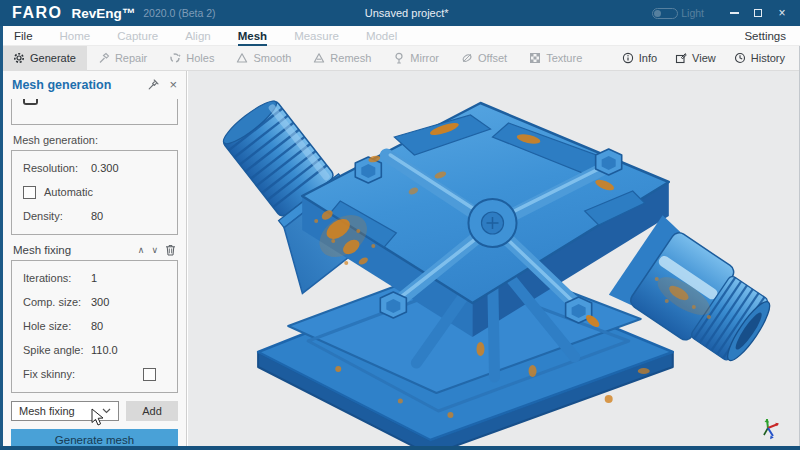 This screenshot has width=800, height=450. I want to click on toolbar: Generate Repair Holes Smooth Remesh Mirr…, so click(400, 58).